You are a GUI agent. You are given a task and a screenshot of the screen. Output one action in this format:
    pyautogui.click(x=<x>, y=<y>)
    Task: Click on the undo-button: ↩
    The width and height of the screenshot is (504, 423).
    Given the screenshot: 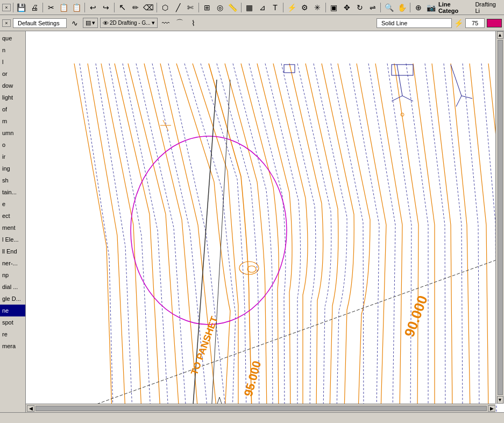 What is the action you would take?
    pyautogui.click(x=93, y=8)
    